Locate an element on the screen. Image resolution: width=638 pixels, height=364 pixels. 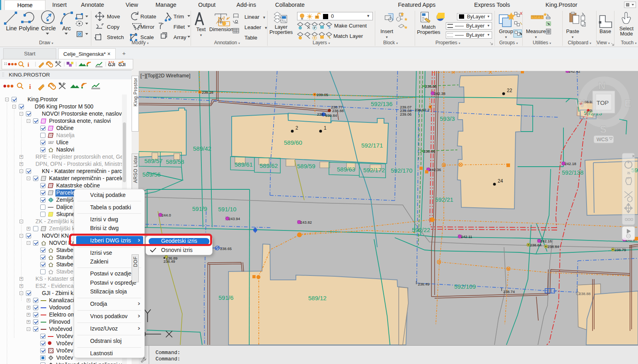
svg-text: 2 is located at coordinates (297, 128).